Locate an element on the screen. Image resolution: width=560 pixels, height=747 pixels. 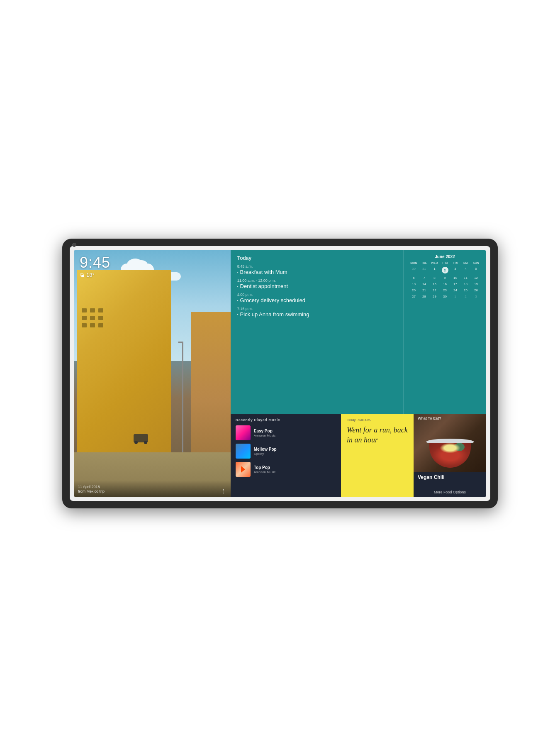
cal-day: 18 is located at coordinates (465, 284).